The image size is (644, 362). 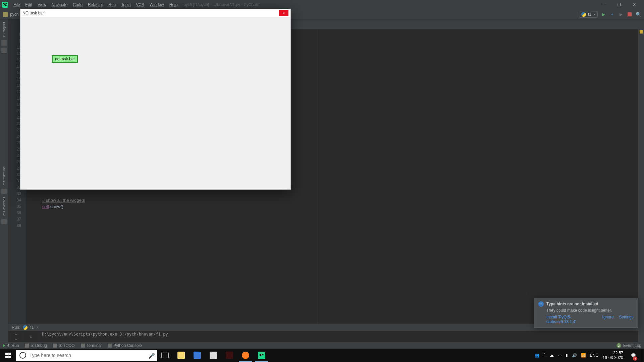 I want to click on menu-view: View, so click(x=42, y=5).